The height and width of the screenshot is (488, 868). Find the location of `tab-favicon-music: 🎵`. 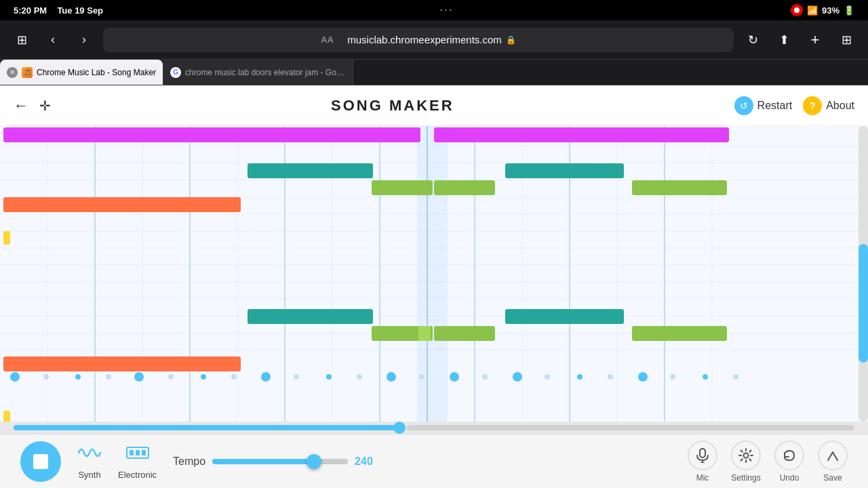

tab-favicon-music: 🎵 is located at coordinates (27, 73).